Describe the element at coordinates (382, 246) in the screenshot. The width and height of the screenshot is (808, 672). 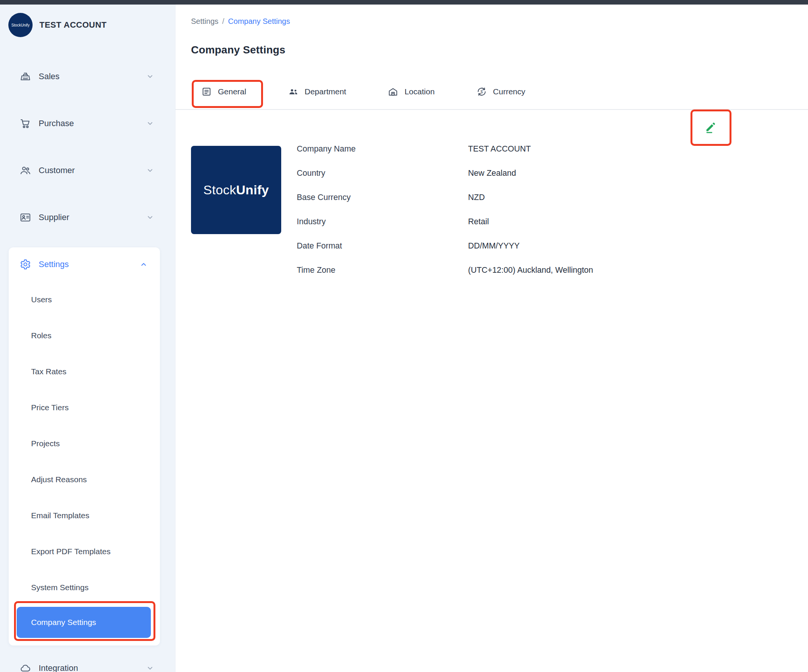
I see `field-label: Date Format` at that location.